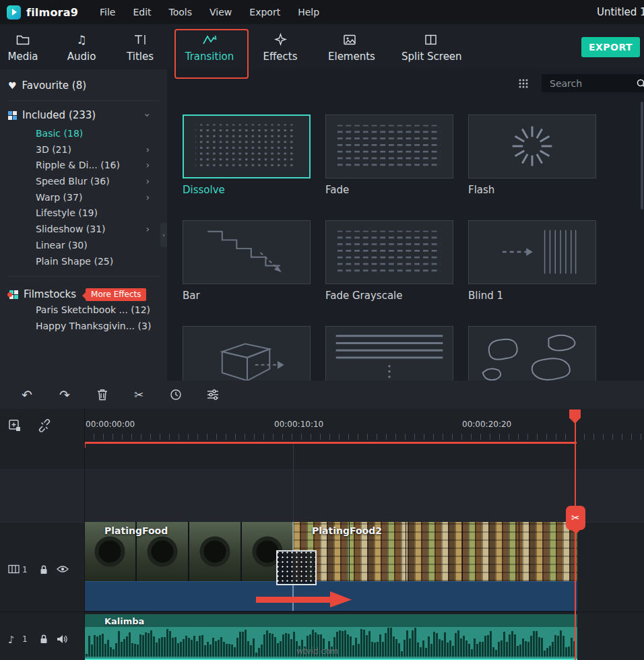  I want to click on sidebar-item-speed-blur: Speed Blur (36)›, so click(84, 182).